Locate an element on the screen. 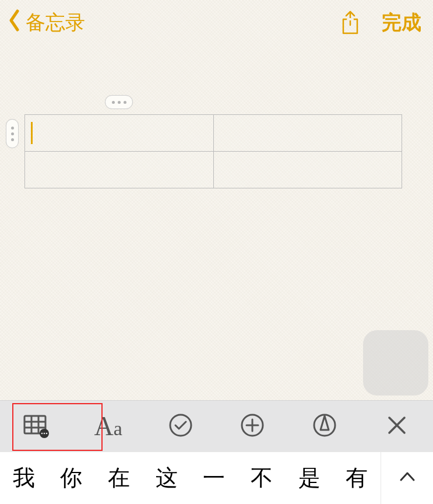  note-table is located at coordinates (213, 152).